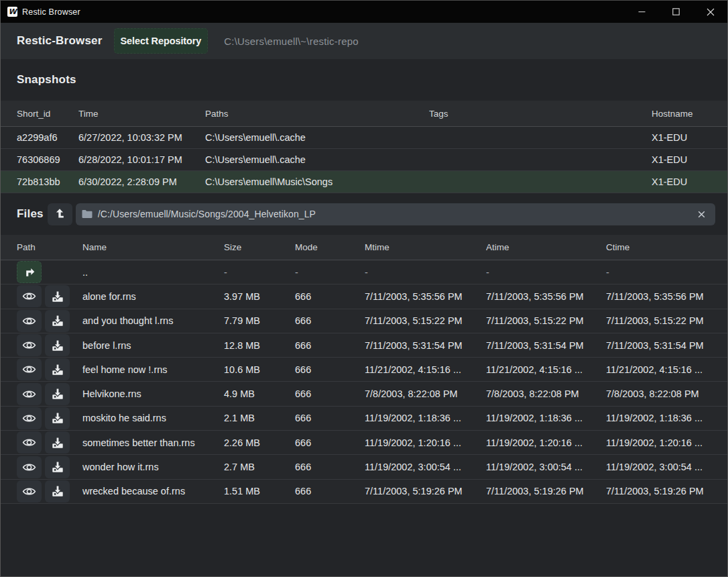  What do you see at coordinates (546, 491) in the screenshot?
I see `file-atime: 7/11/2003, 5:19:26 PM` at bounding box center [546, 491].